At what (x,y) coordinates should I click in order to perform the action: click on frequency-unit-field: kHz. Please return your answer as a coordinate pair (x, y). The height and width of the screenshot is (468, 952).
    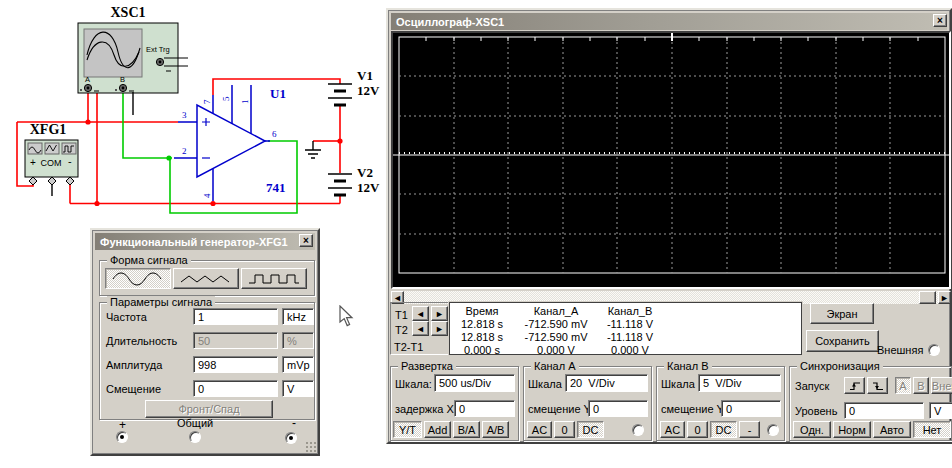
    Looking at the image, I should click on (298, 316).